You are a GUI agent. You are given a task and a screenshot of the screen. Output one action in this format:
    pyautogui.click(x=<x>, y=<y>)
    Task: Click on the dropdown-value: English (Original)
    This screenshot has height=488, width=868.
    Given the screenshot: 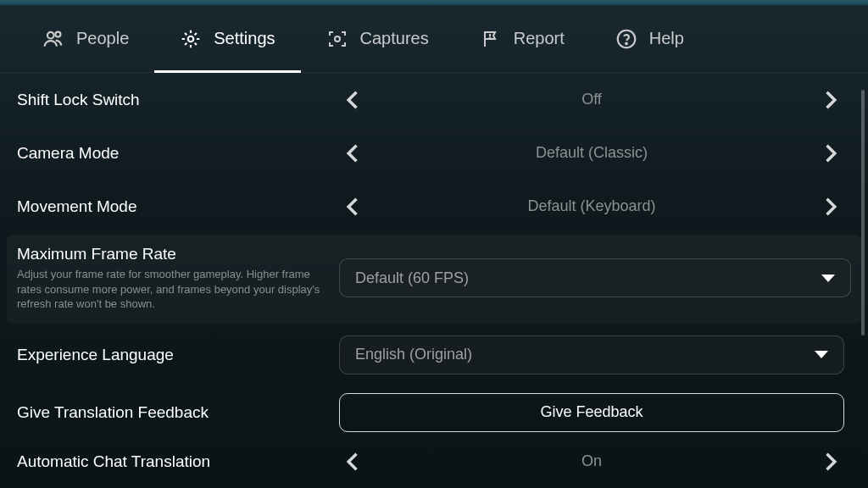 What is the action you would take?
    pyautogui.click(x=414, y=354)
    